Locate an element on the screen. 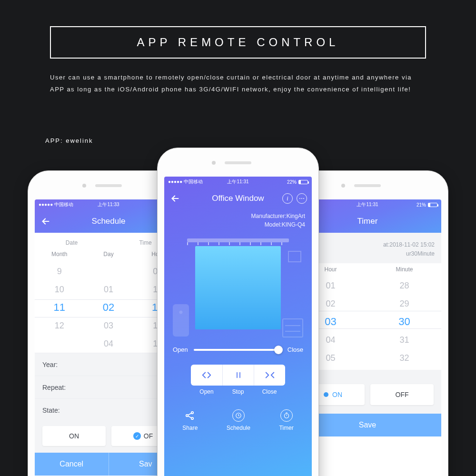 Image resolution: width=476 pixels, height=476 pixels. stop-button is located at coordinates (238, 375).